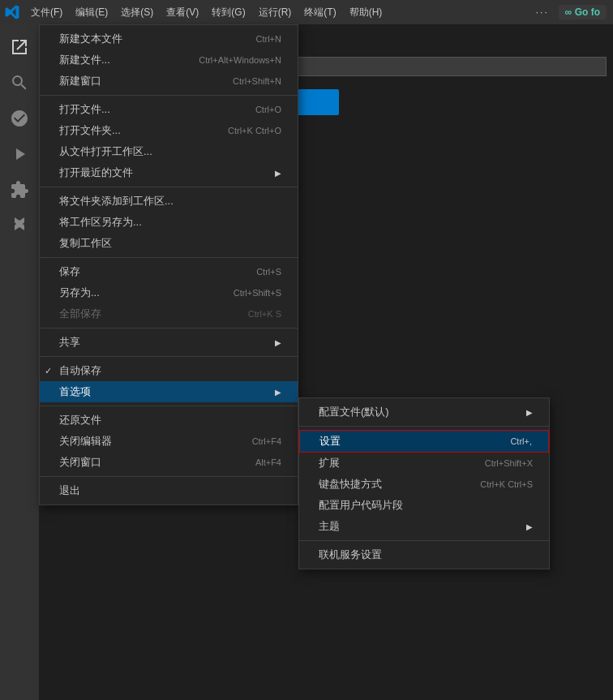 The width and height of the screenshot is (613, 700). I want to click on menu-item-new-text-file-label: 新建文本文件, so click(149, 39).